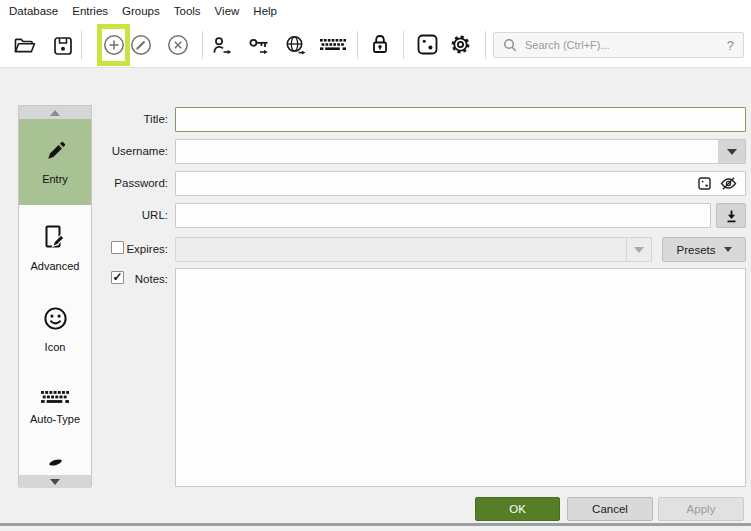  I want to click on menu-view: View, so click(228, 11).